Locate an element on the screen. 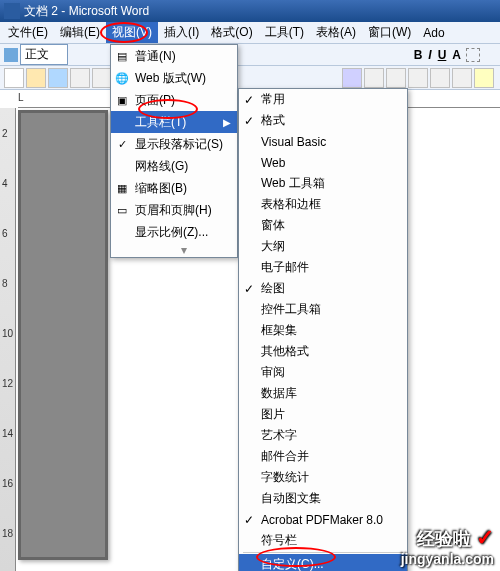 Image resolution: width=500 pixels, height=571 pixels. new-button is located at coordinates (14, 78).